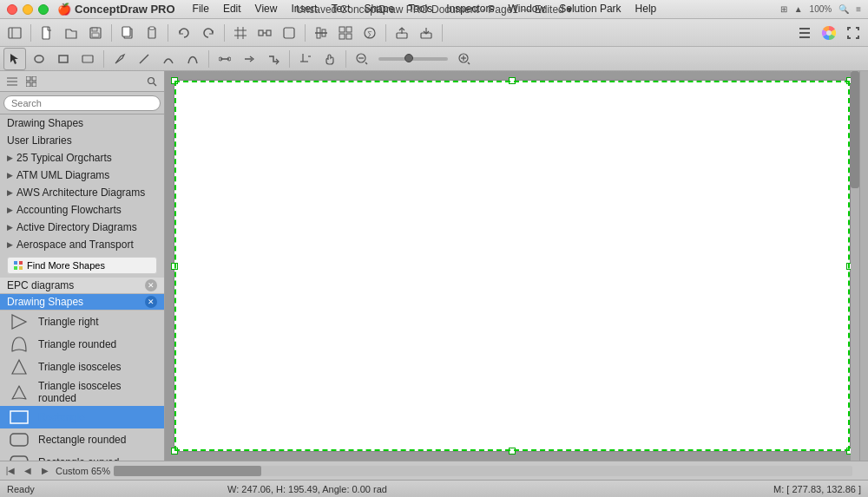 The width and height of the screenshot is (868, 497). What do you see at coordinates (208, 33) in the screenshot?
I see `redo-btn` at bounding box center [208, 33].